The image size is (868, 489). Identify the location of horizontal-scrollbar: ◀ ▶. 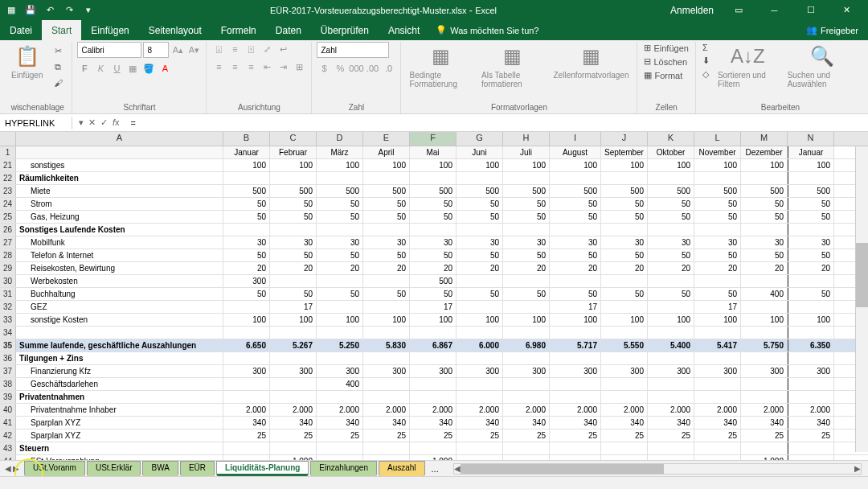
(657, 469).